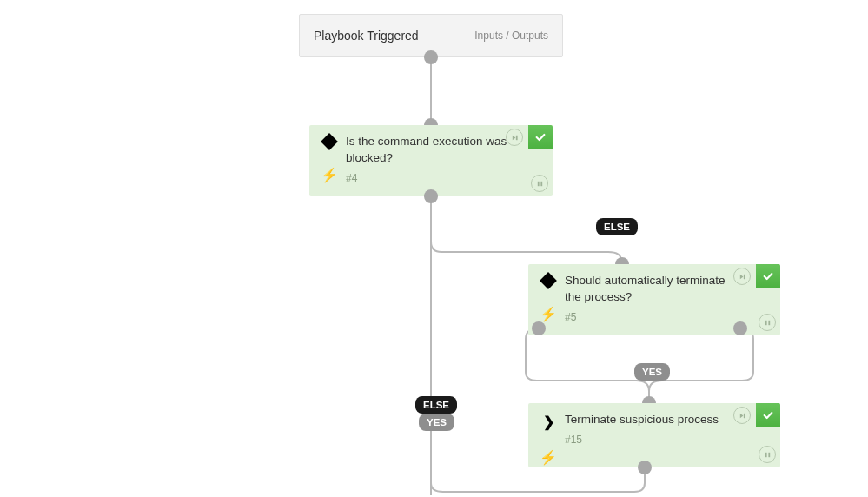  I want to click on step-number: #4, so click(427, 178).